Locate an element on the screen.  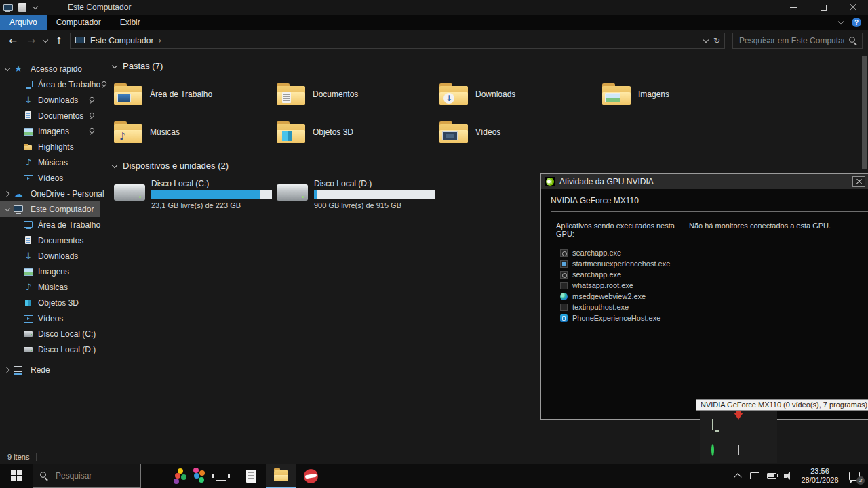
task-view-button is located at coordinates (221, 476).